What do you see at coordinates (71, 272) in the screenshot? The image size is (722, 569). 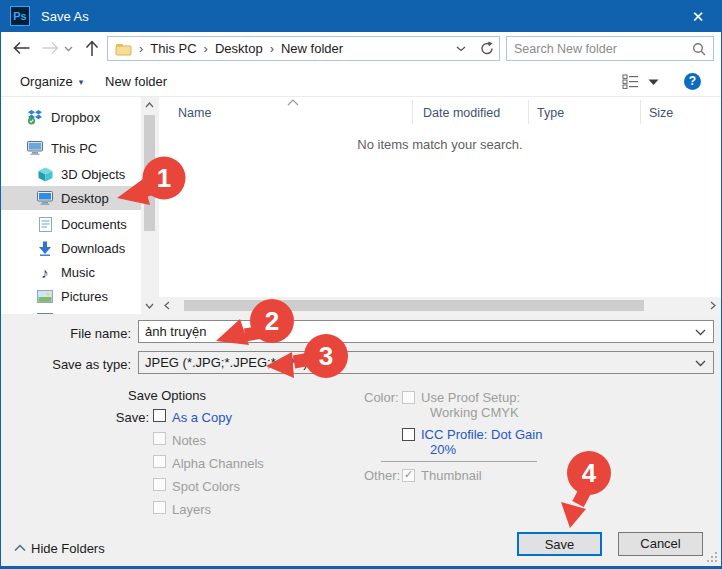 I see `sidebar-item-music: ♪ Music` at bounding box center [71, 272].